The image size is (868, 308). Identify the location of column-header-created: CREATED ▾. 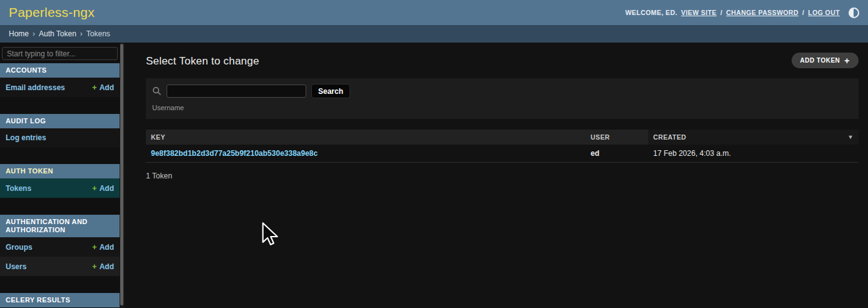
(753, 137).